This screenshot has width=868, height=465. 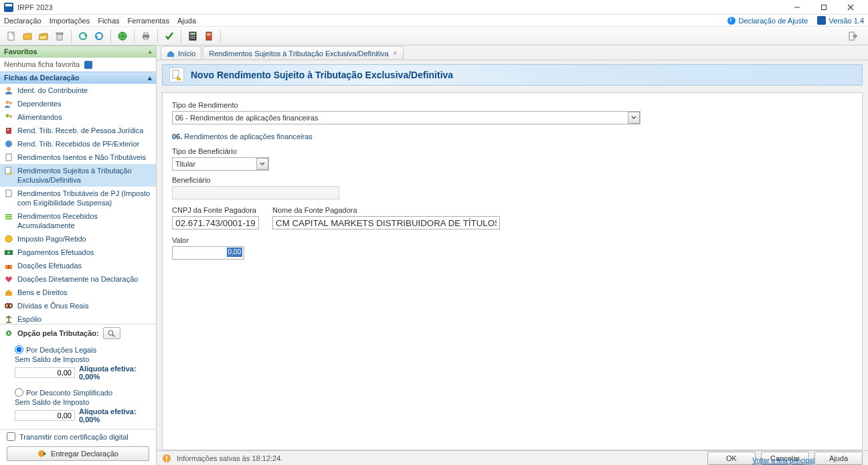 I want to click on window-title: IRPF 2023, so click(x=35, y=7).